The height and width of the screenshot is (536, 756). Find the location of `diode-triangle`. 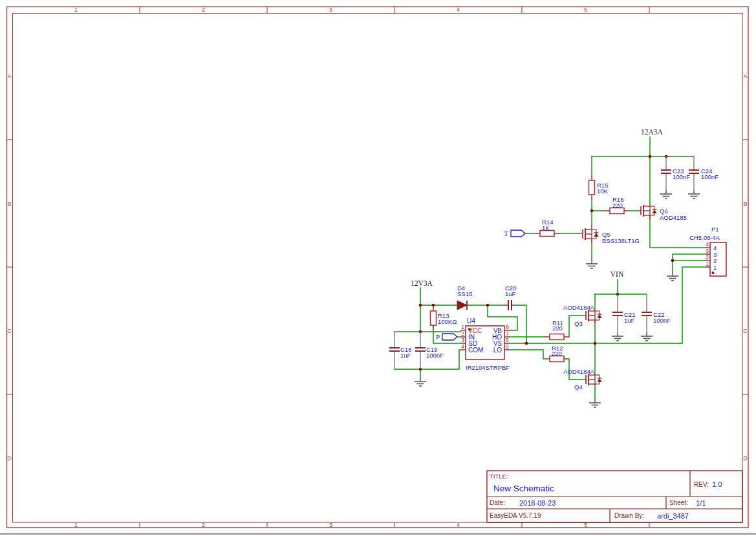

diode-triangle is located at coordinates (462, 305).